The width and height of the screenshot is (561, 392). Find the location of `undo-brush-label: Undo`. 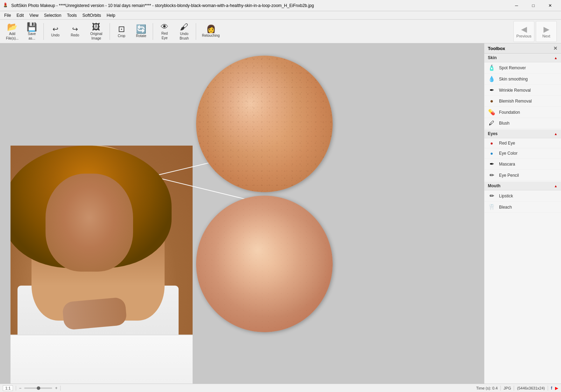

undo-brush-label: Undo is located at coordinates (184, 34).